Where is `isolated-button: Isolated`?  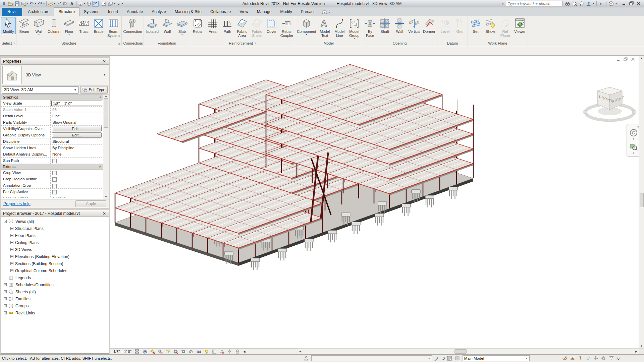 isolated-button: Isolated is located at coordinates (152, 25).